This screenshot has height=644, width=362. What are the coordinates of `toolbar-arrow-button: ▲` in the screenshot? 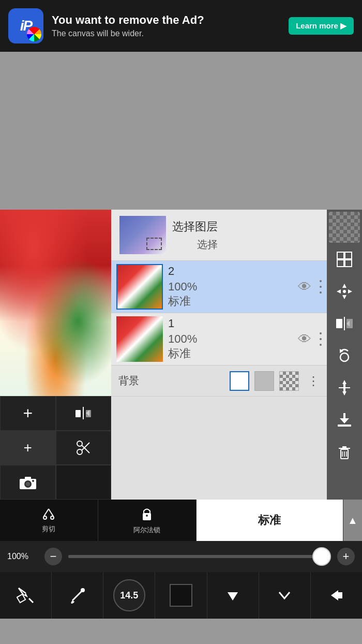 It's located at (353, 520).